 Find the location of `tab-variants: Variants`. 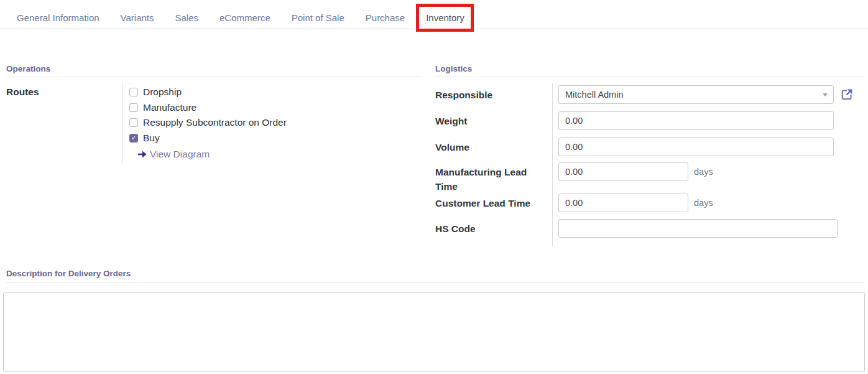

tab-variants: Variants is located at coordinates (137, 21).